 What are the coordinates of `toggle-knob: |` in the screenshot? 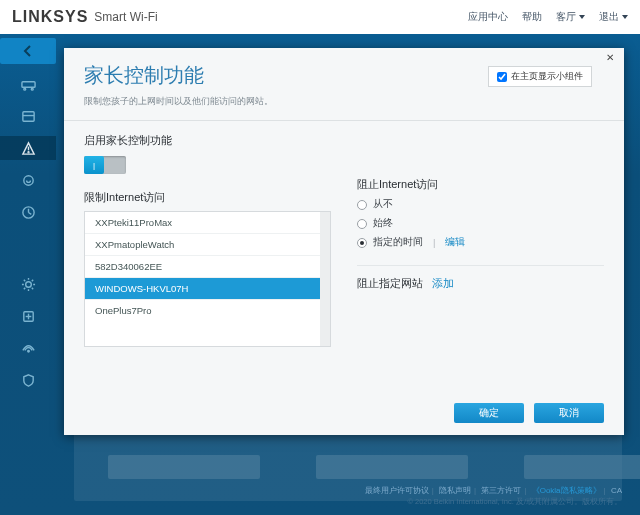 It's located at (94, 165).